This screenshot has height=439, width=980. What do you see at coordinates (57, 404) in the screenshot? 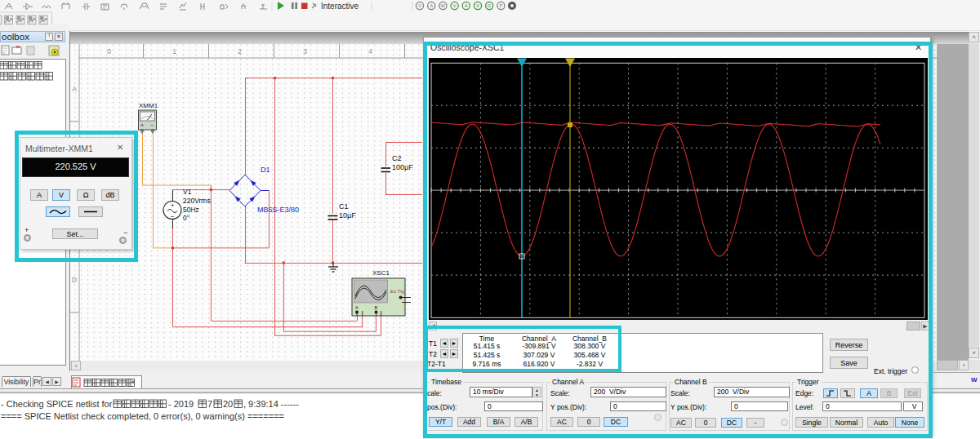
I see `svg-text: - Checking SPICE netlist for` at bounding box center [57, 404].